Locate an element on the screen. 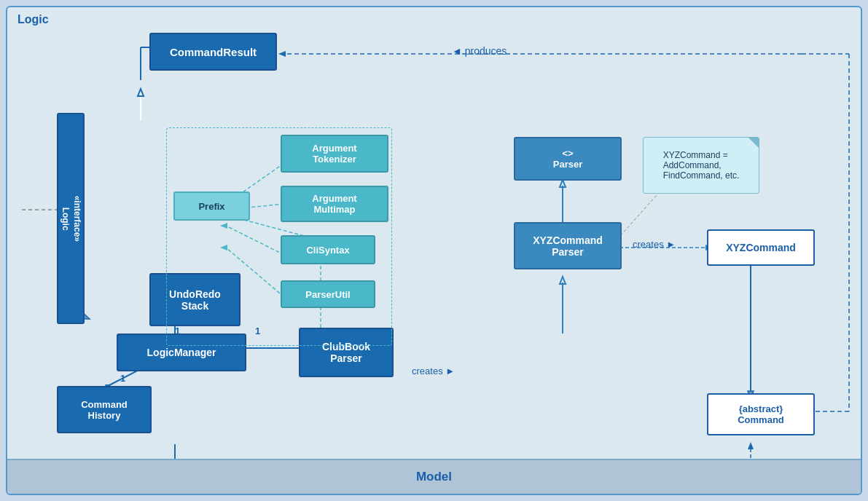  undo-redo-stack-box: UndoRedoStack is located at coordinates (195, 300).